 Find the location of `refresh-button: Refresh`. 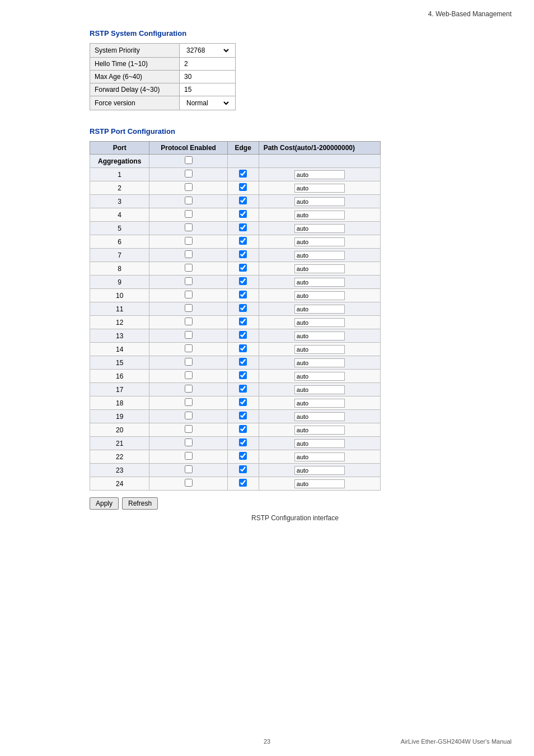

refresh-button: Refresh is located at coordinates (140, 503).